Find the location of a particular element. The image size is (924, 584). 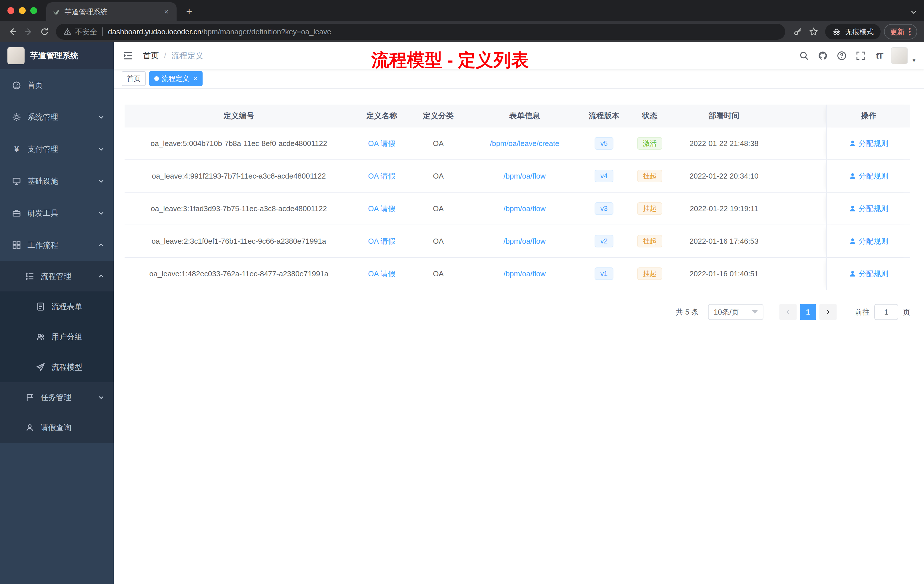

sidebar-item-label: 支付管理 is located at coordinates (43, 149).